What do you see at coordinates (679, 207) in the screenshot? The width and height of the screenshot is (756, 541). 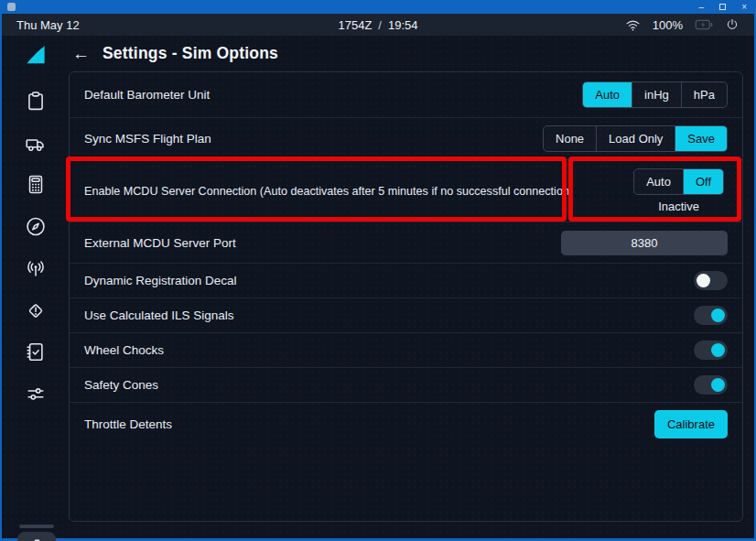 I see `mcdu-server-status: Inactive` at bounding box center [679, 207].